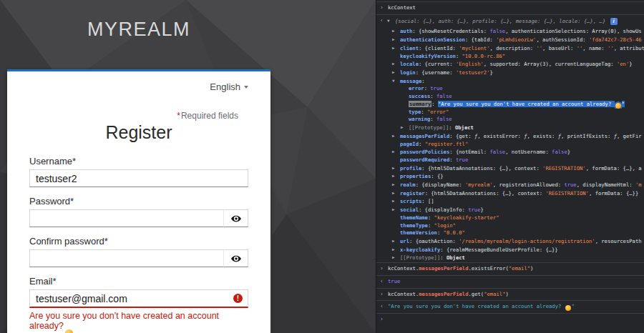 Image resolution: width=644 pixels, height=333 pixels. I want to click on console-token: : {showResetCredentials:, so click(451, 31).